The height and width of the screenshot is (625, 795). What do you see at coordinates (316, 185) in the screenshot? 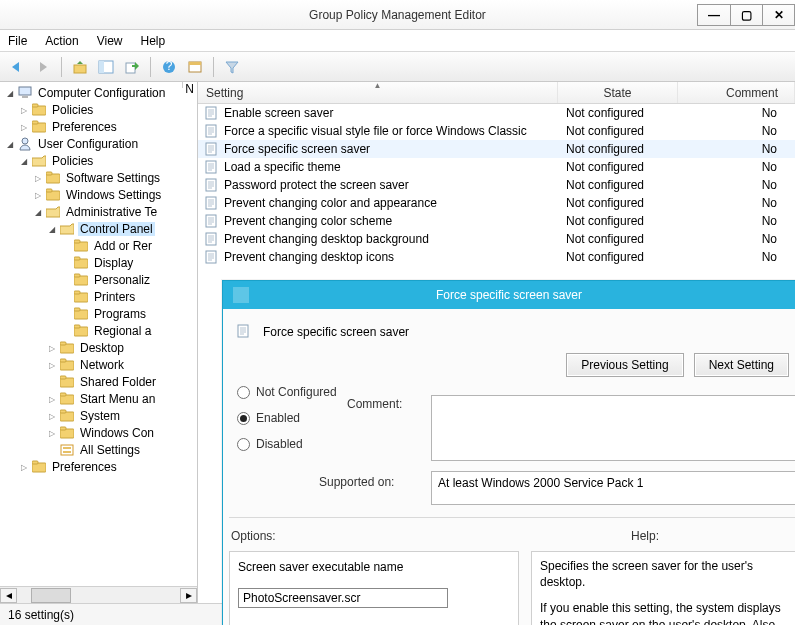
I see `setting-name: Password protect the screen saver` at bounding box center [316, 185].